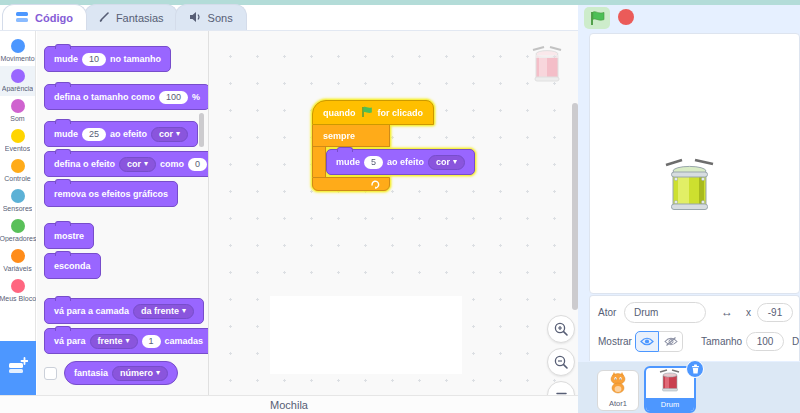 The height and width of the screenshot is (413, 800). What do you see at coordinates (44, 17) in the screenshot?
I see `tab-codigo: Código` at bounding box center [44, 17].